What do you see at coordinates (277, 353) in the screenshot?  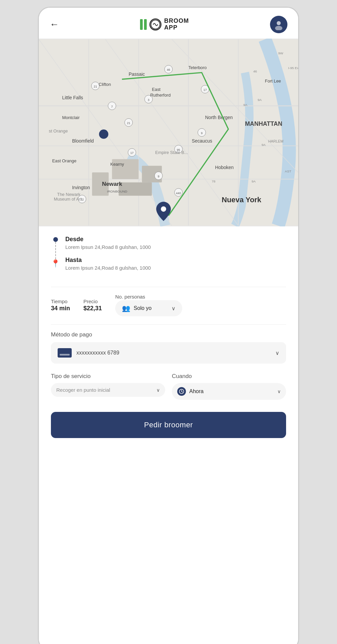 I see `payment-chevron-icon: ∨` at bounding box center [277, 353].